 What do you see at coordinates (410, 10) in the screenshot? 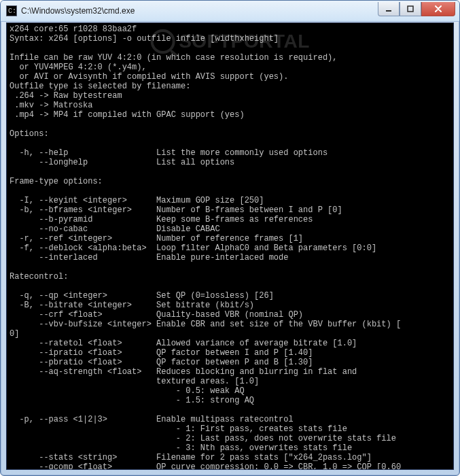
I see `maximize-button` at bounding box center [410, 10].